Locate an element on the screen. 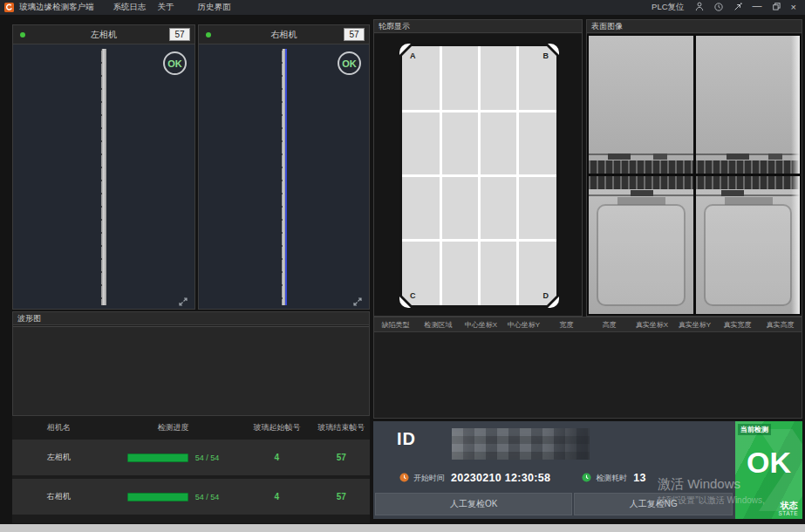  corner-label-c: C is located at coordinates (413, 296).